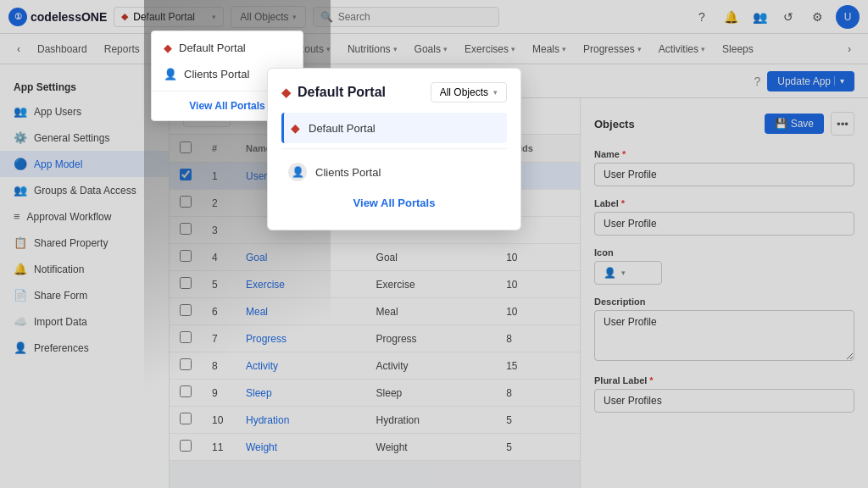 The image size is (868, 488). What do you see at coordinates (394, 149) in the screenshot?
I see `big-dropdown-divider` at bounding box center [394, 149].